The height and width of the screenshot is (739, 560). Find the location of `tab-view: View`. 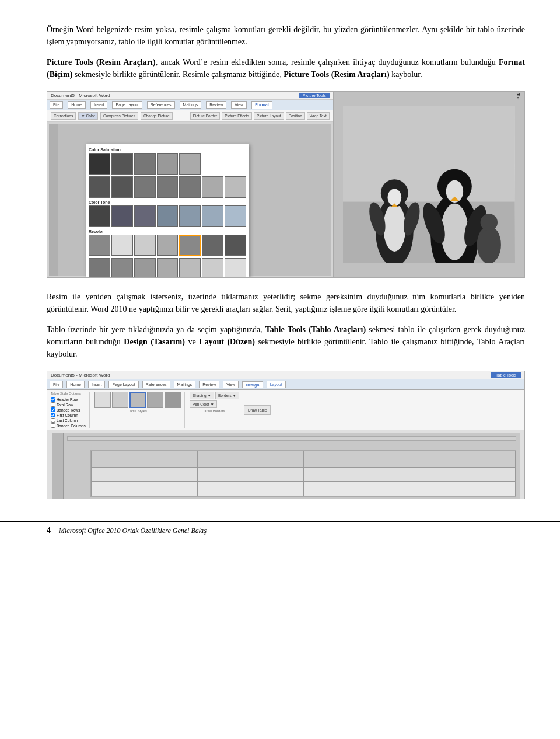

tab-view: View is located at coordinates (239, 105).